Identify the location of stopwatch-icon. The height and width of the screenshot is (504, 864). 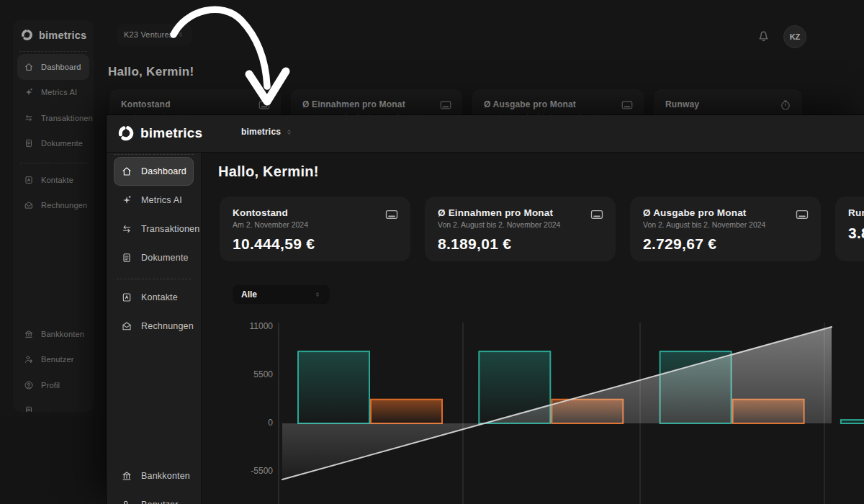
(786, 105).